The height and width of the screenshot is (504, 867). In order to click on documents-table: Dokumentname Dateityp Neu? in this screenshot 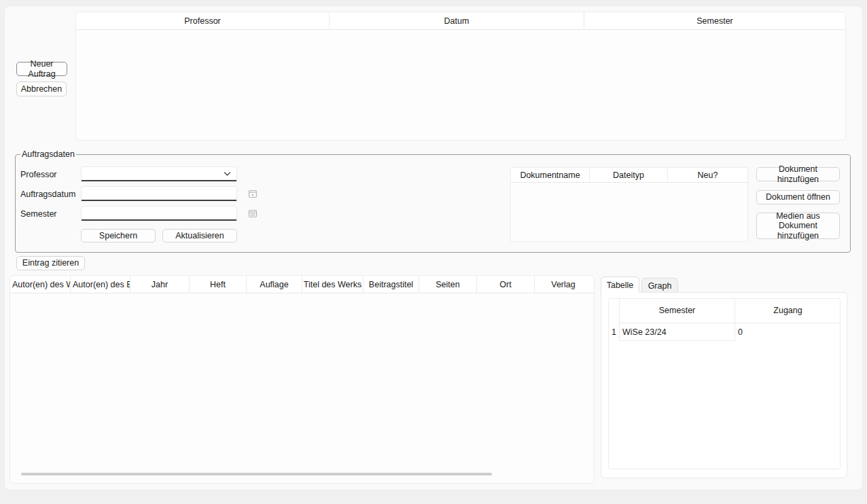, I will do `click(629, 204)`.